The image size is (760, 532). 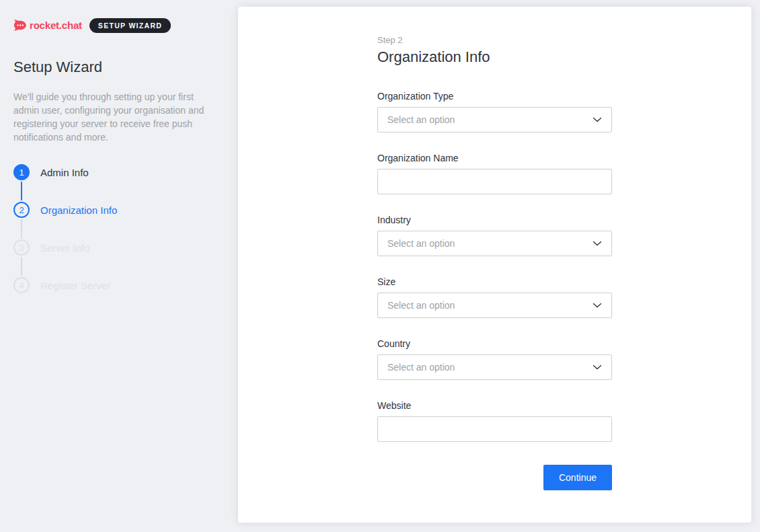 I want to click on rocketchat-bubble-icon, so click(x=20, y=26).